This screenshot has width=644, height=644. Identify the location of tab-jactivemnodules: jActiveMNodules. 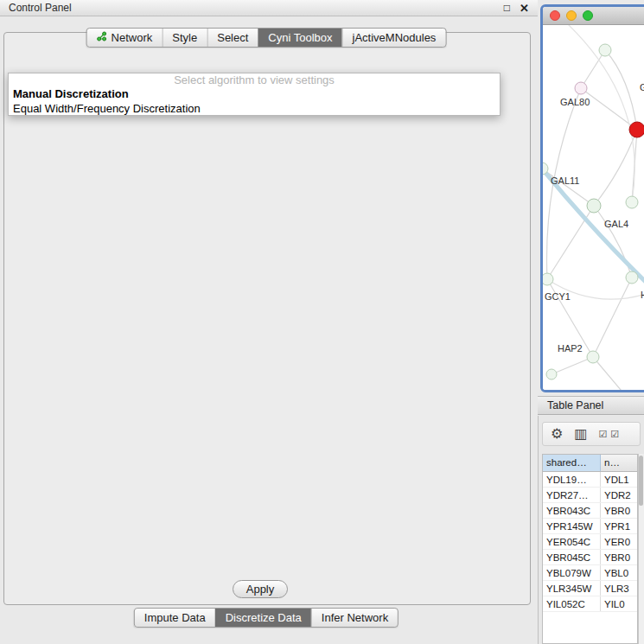
(394, 38).